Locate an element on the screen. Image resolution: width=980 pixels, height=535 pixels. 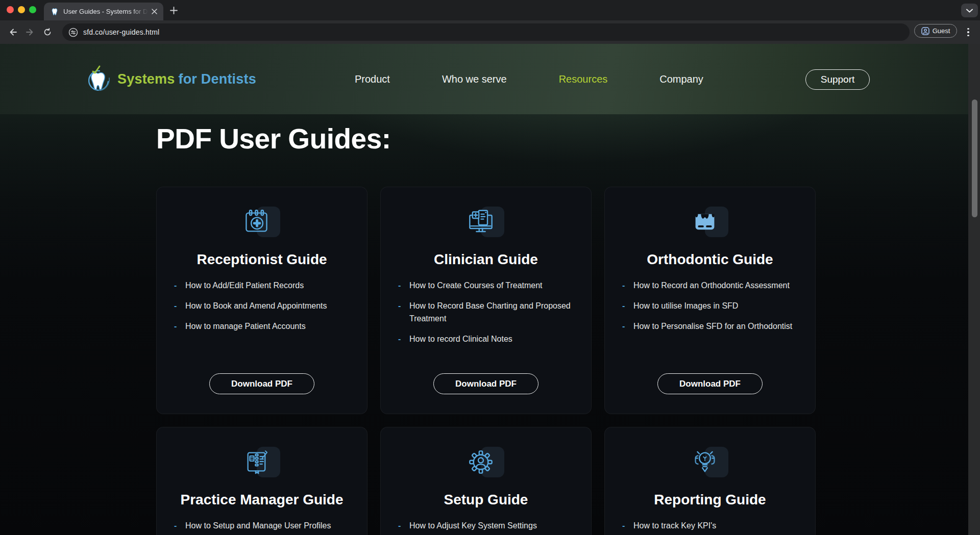
minimize-window-button is located at coordinates (21, 10).